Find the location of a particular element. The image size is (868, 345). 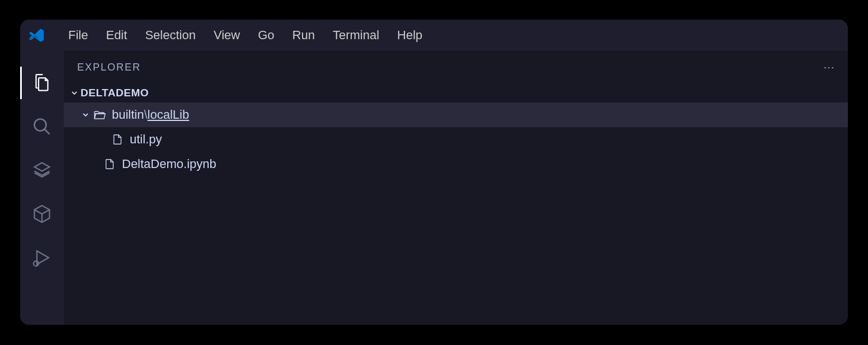

tree-folder-localLib: builtin\localLib is located at coordinates (456, 115).